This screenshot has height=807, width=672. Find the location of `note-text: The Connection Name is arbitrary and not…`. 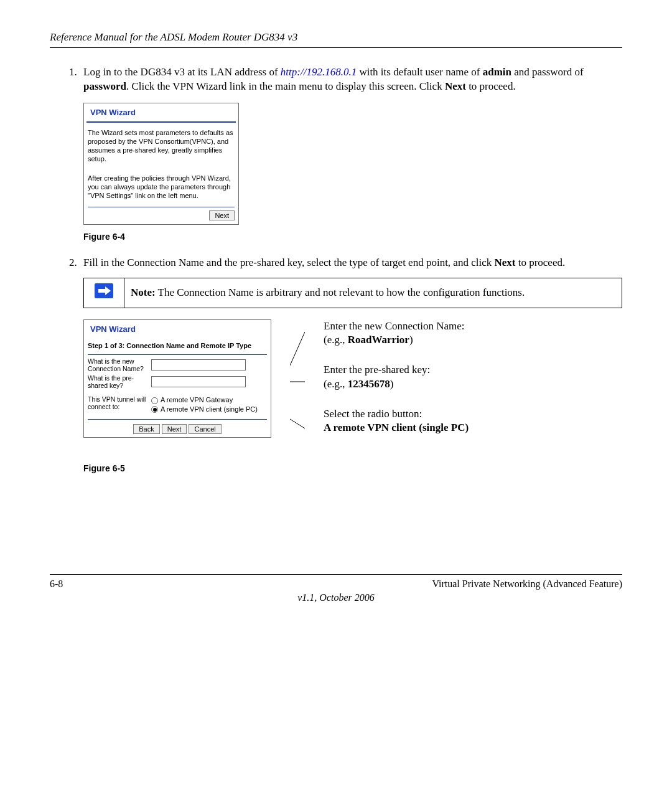

note-text: The Connection Name is arbitrary and not… is located at coordinates (340, 293).